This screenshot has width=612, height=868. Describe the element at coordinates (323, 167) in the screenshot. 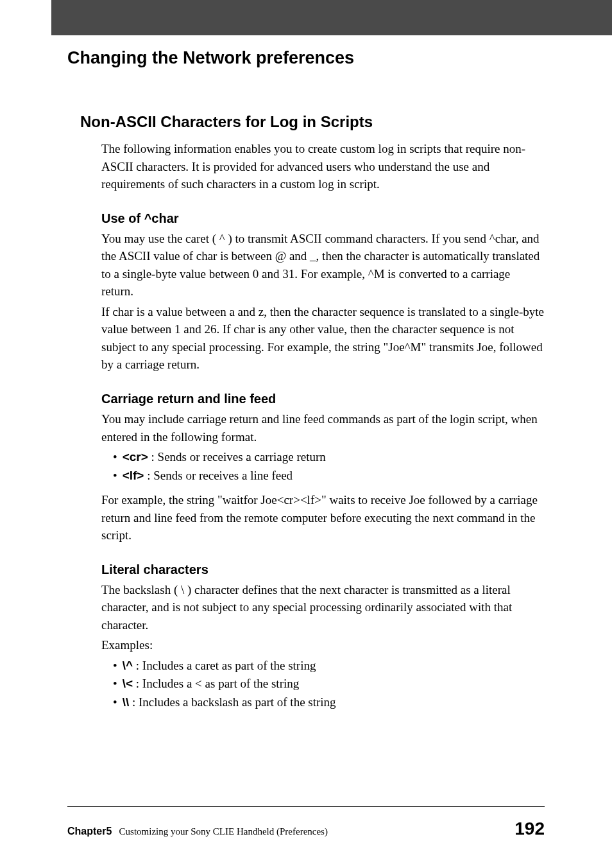

I see `section-intro: The following information enables you to…` at that location.